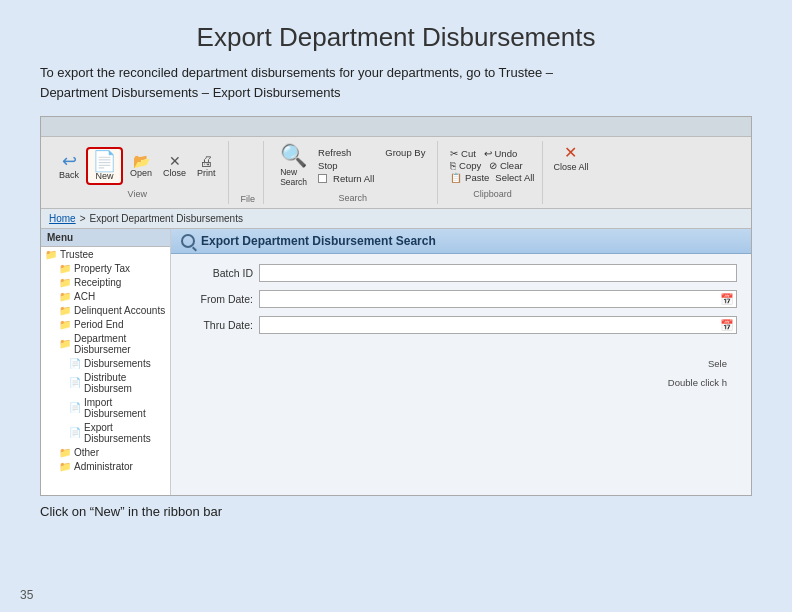 The width and height of the screenshot is (792, 612). Describe the element at coordinates (106, 466) in the screenshot. I see `sidebar-item-administrator: 📁 Administrator` at that location.